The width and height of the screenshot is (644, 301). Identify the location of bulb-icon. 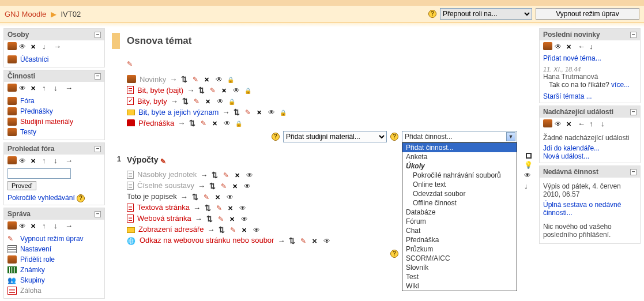
(529, 165).